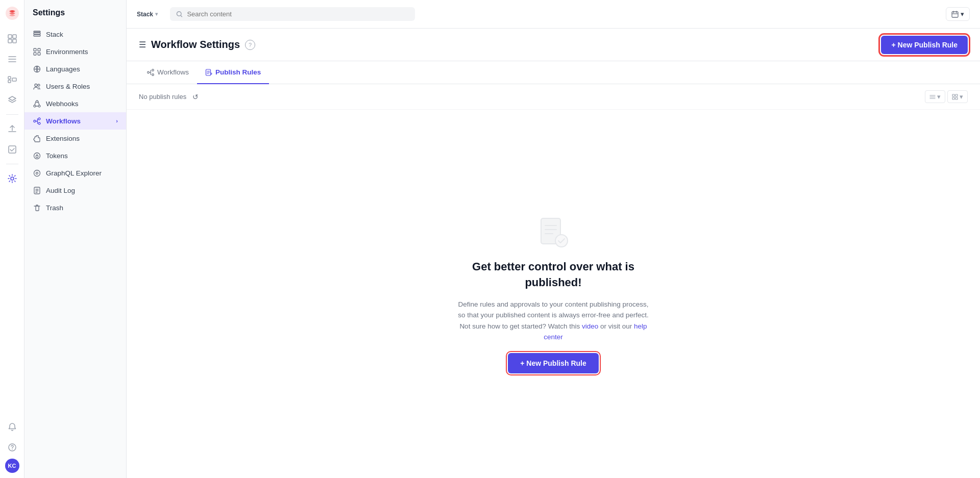 The image size is (980, 478). Describe the element at coordinates (63, 121) in the screenshot. I see `sidebar-label-workflows: Workflows` at that location.